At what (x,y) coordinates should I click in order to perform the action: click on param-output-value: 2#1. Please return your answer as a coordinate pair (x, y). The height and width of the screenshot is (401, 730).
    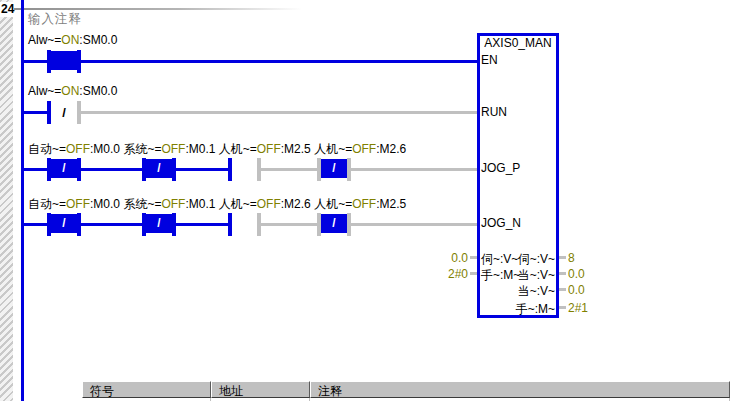
    Looking at the image, I should click on (578, 308).